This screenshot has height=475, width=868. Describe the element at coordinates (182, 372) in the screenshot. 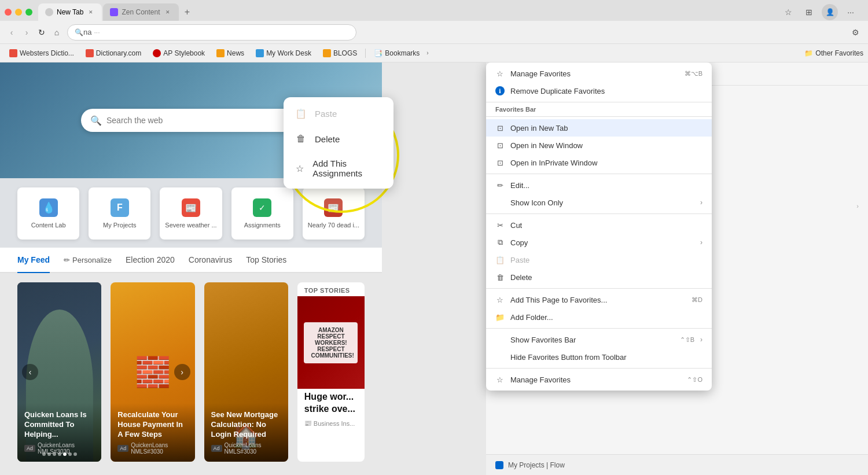

I see `carousel-next-button: ›` at that location.